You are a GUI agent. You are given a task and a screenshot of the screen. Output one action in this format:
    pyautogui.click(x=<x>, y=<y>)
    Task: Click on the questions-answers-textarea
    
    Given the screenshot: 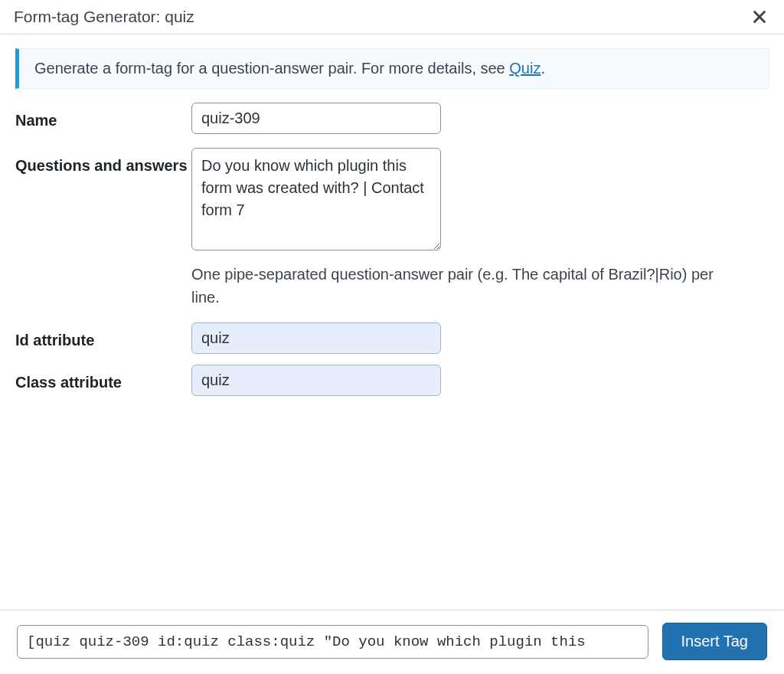 What is the action you would take?
    pyautogui.click(x=316, y=199)
    